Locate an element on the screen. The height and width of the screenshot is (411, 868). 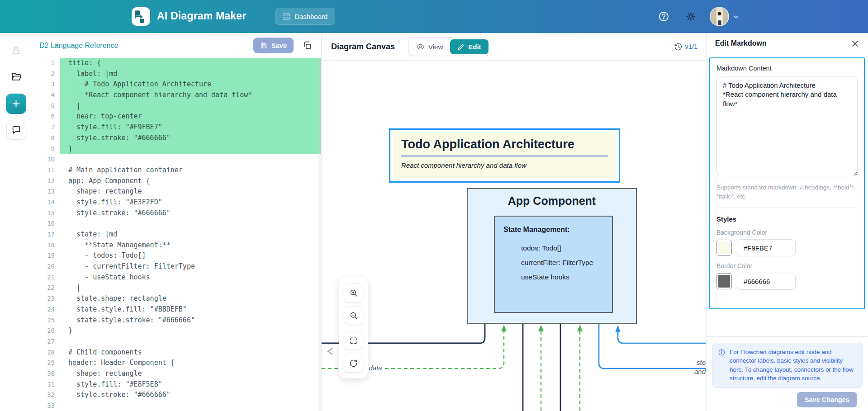
help-icon is located at coordinates (664, 16).